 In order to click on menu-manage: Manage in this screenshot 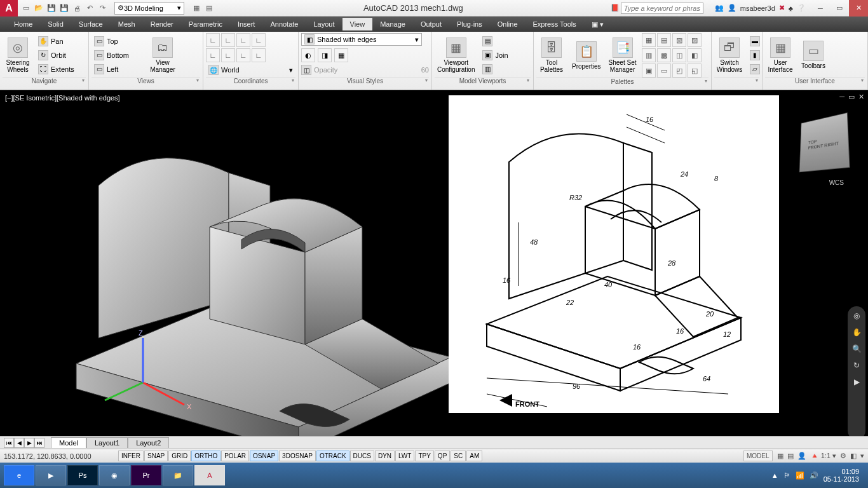, I will do `click(393, 24)`.